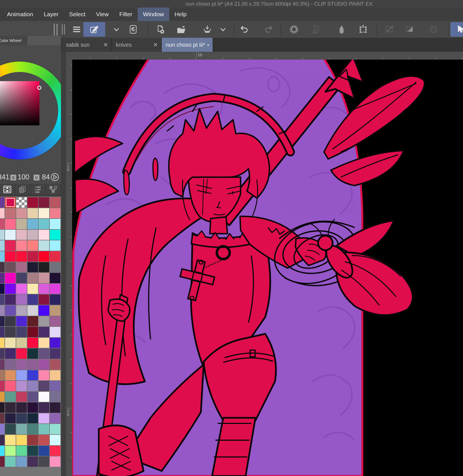 The image size is (463, 476). What do you see at coordinates (23, 189) in the screenshot?
I see `palette-tab-canvas-book` at bounding box center [23, 189].